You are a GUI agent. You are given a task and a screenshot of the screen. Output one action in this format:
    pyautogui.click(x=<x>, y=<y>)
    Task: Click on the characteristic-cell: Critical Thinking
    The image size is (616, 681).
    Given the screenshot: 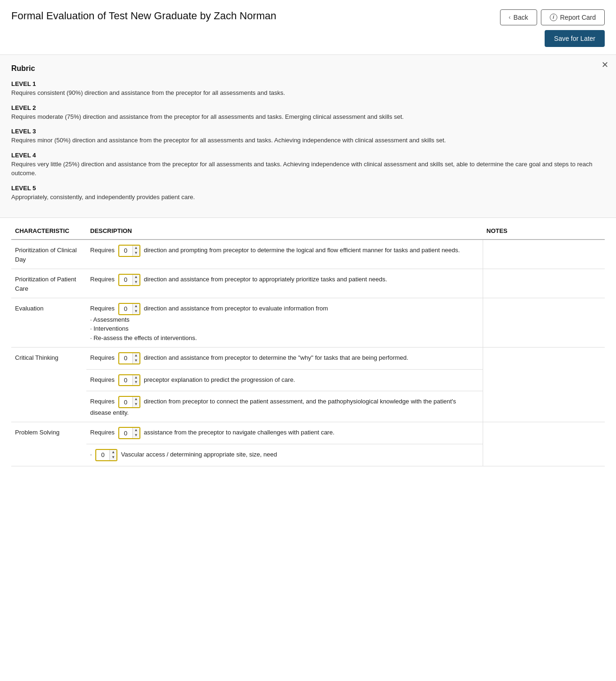 What is the action you would take?
    pyautogui.click(x=49, y=385)
    